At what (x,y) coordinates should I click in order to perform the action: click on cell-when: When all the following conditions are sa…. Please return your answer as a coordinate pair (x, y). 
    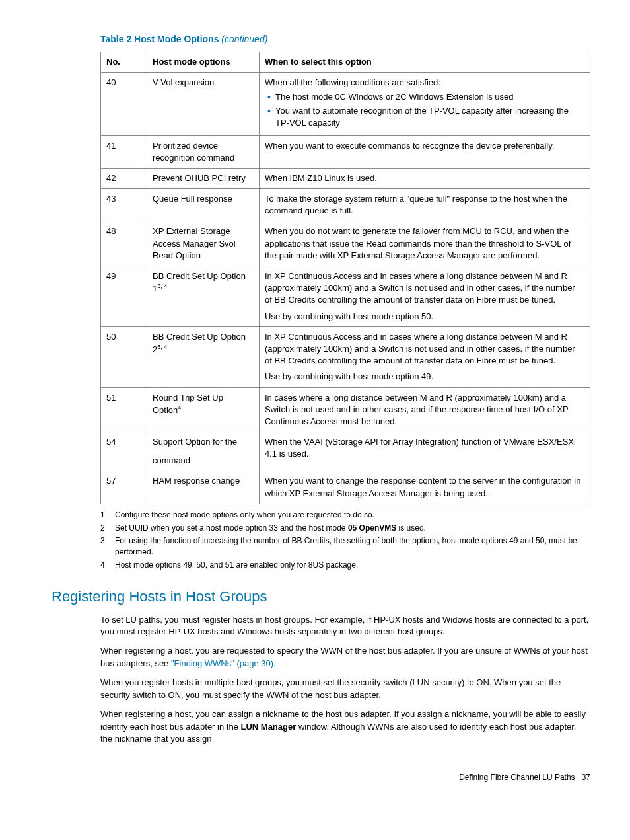
    Looking at the image, I should click on (425, 104).